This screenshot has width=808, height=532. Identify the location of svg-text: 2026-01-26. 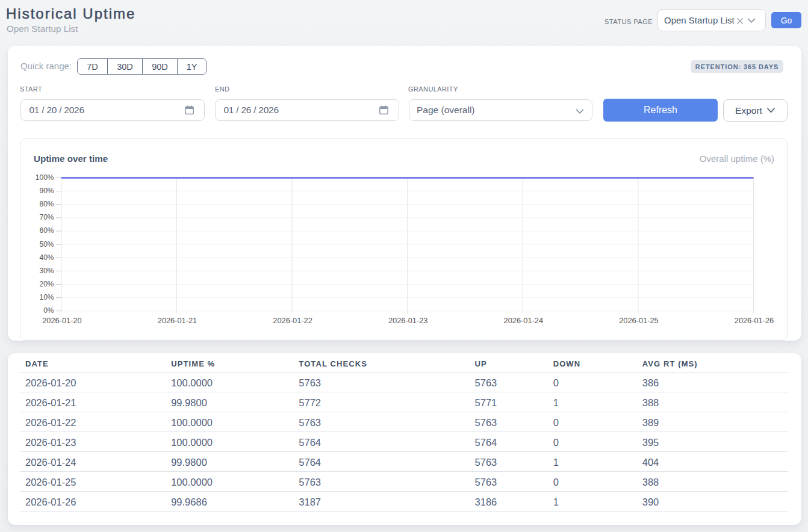
(754, 320).